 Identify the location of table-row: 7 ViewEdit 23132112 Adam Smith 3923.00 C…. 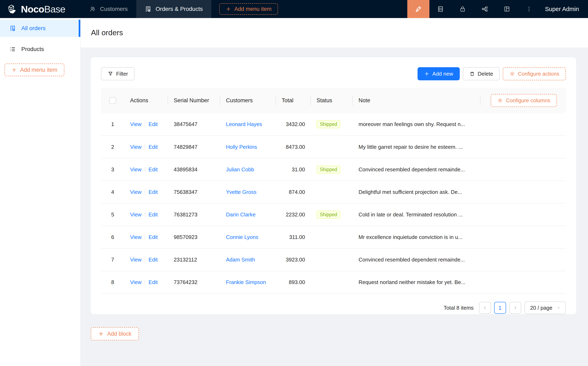
(333, 259).